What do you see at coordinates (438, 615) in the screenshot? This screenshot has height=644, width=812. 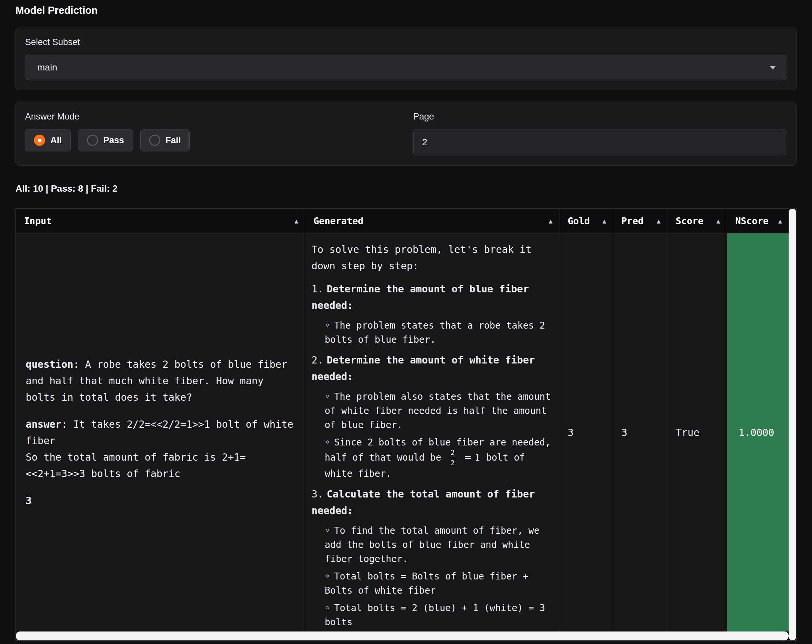 I see `generated-bullet: ◦Total bolts = 2 (blue) + 1 (white) = 3 …` at bounding box center [438, 615].